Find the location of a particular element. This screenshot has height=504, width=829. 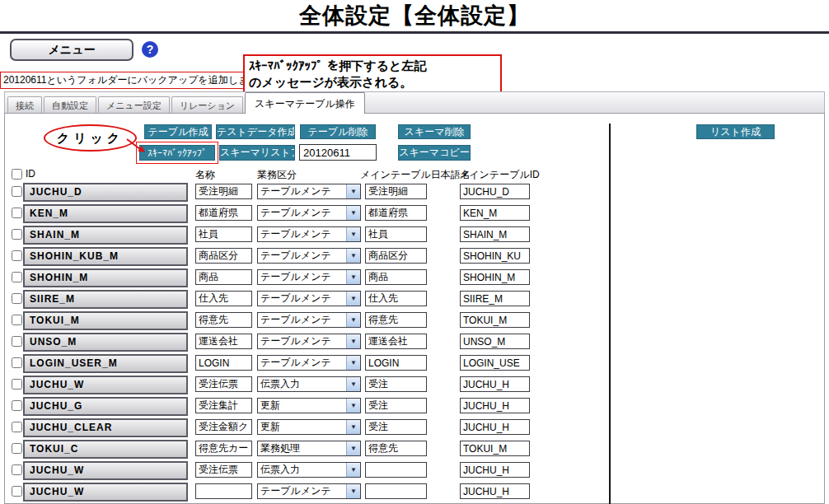

row-id-field: LOGIN_USER_M is located at coordinates (105, 364).